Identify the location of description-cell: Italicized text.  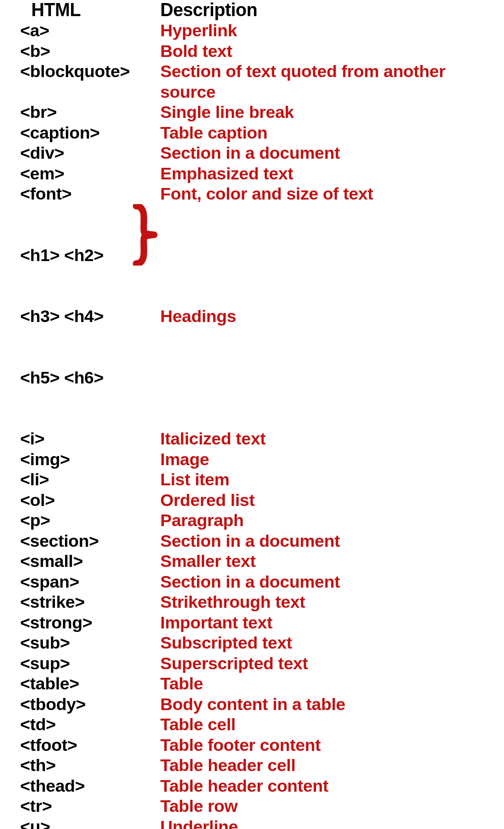
(322, 438).